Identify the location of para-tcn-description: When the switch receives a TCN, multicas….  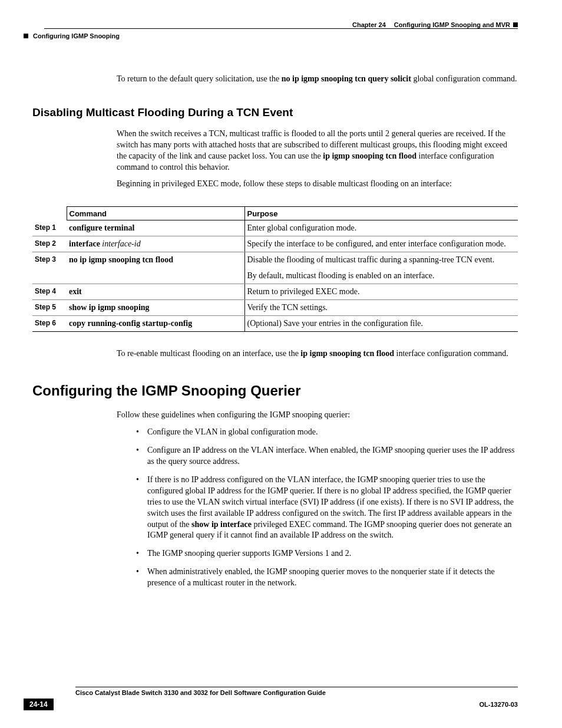
(317, 151).